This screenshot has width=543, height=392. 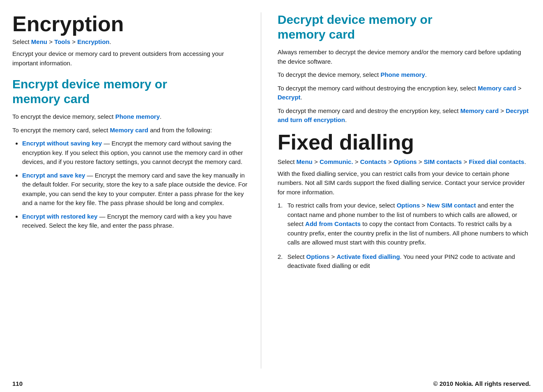 What do you see at coordinates (404, 261) in the screenshot?
I see `step-2: 2. Select Options > Activate fixed diall…` at bounding box center [404, 261].